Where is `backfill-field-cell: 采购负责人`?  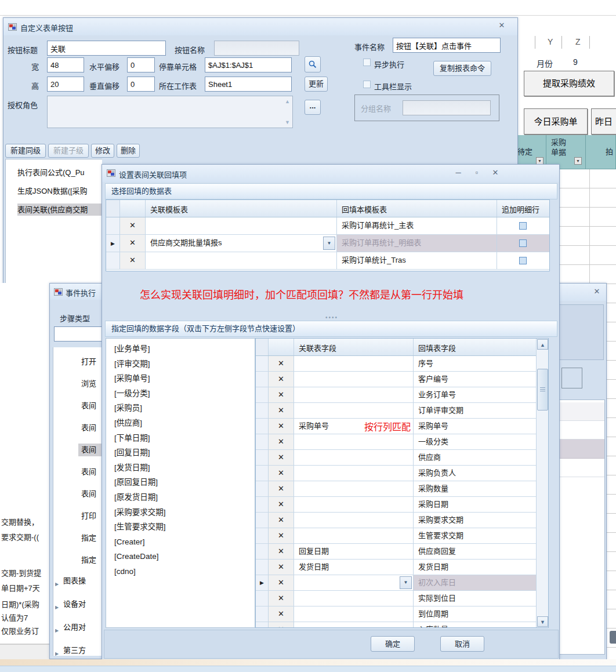 backfill-field-cell: 采购负责人 is located at coordinates (474, 473).